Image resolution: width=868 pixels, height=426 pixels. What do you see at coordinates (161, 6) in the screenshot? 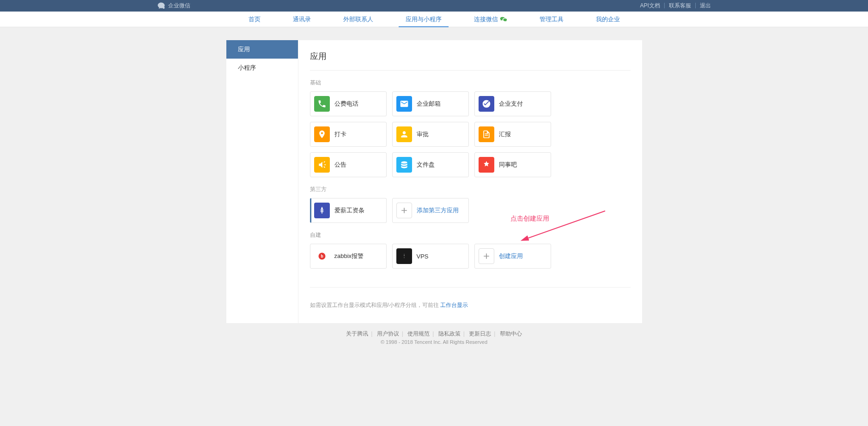
I see `brand-logo-icon` at bounding box center [161, 6].